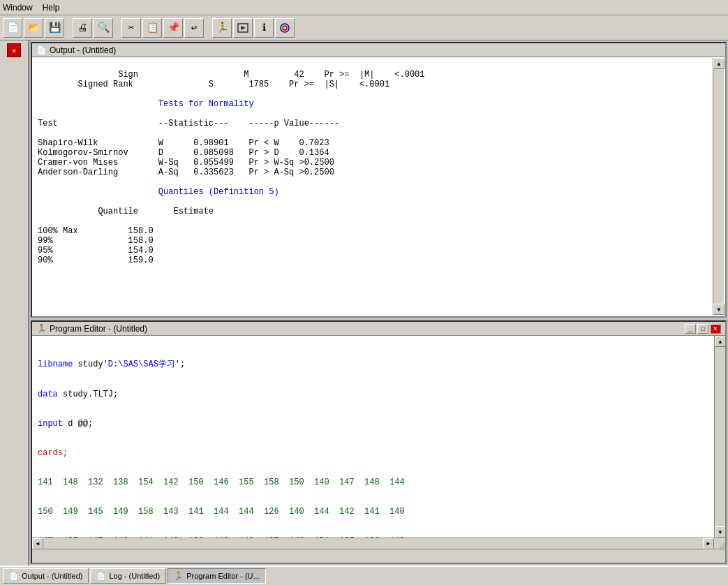  I want to click on new-button: 📄, so click(13, 28).